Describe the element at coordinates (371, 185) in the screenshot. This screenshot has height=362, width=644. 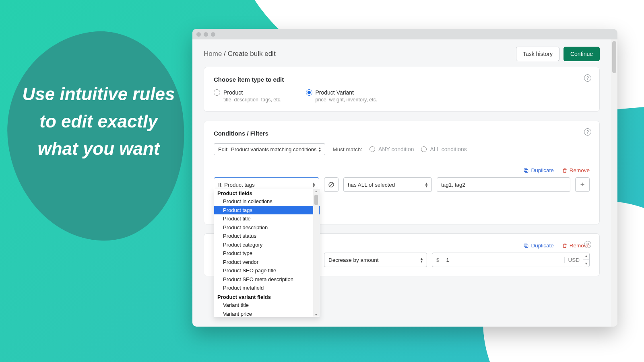
I see `operator-value: has ALL of selected` at that location.